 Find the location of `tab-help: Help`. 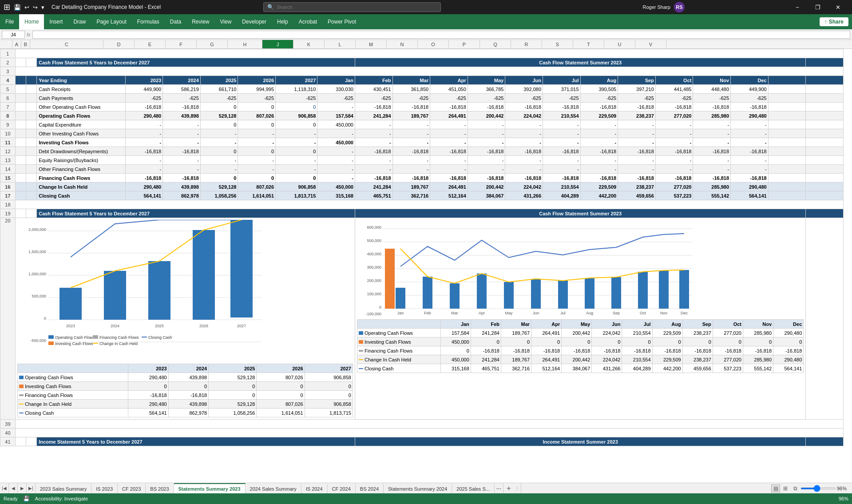

tab-help: Help is located at coordinates (282, 22).